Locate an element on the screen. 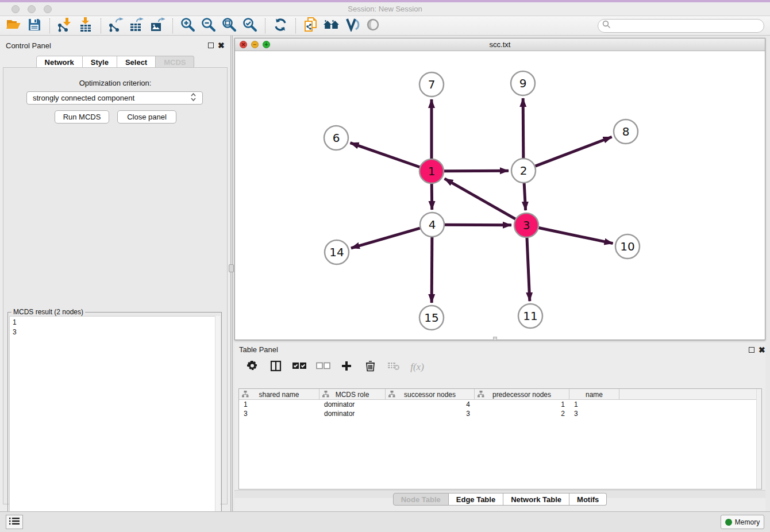  home-button is located at coordinates (332, 26).